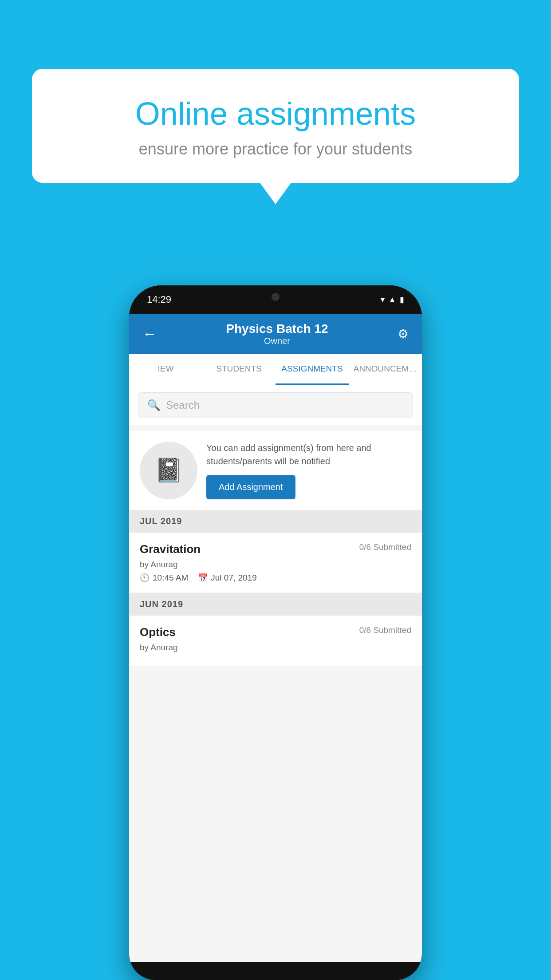 Image resolution: width=551 pixels, height=980 pixels. I want to click on batch-title: Physics Batch 12, so click(277, 329).